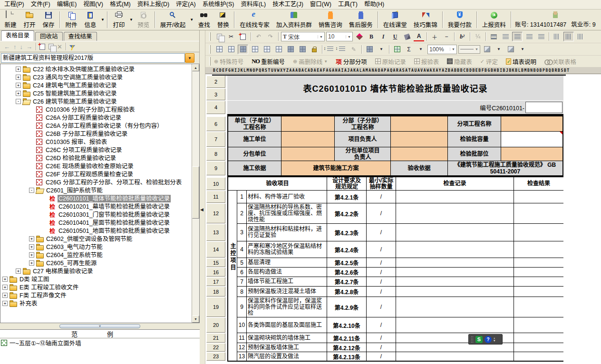  Describe the element at coordinates (96, 102) in the screenshot. I see `tree-item-c26: C26 建筑节能施工质量验收记录` at that location.